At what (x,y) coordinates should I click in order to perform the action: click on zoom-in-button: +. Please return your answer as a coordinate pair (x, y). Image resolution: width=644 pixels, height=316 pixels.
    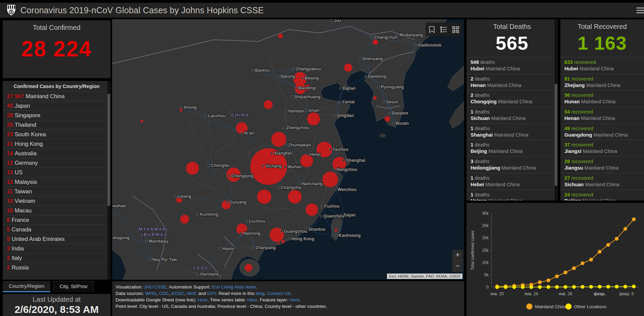
    Looking at the image, I should click on (458, 256).